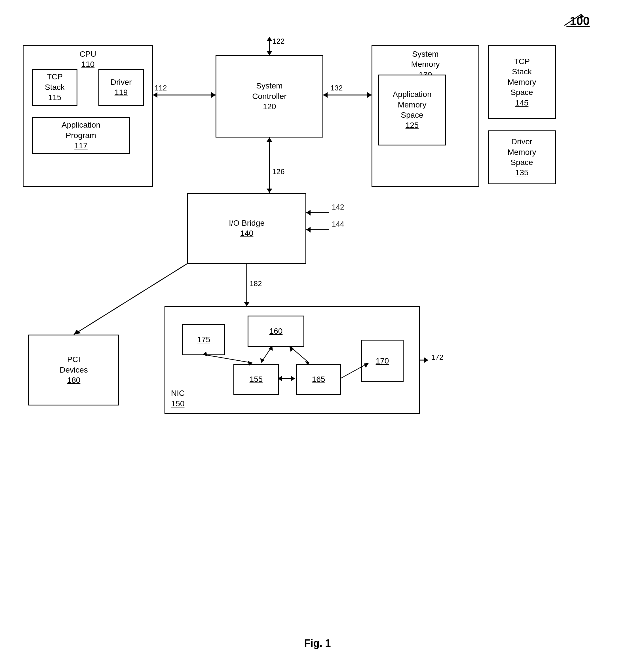  What do you see at coordinates (247, 228) in the screenshot?
I see `io-bridge-label: I/O Bridge140` at bounding box center [247, 228].